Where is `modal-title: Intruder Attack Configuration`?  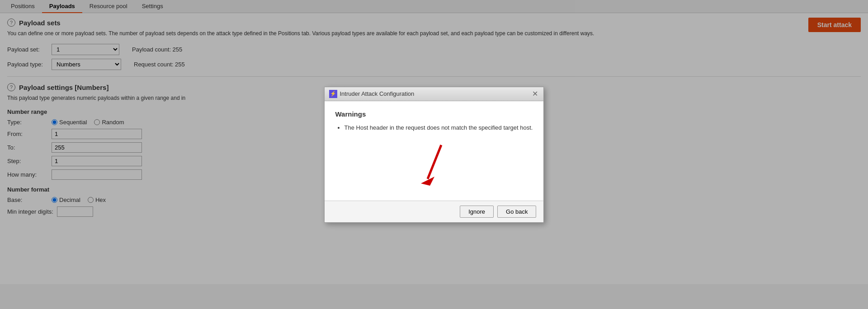 modal-title: Intruder Attack Configuration is located at coordinates (377, 94).